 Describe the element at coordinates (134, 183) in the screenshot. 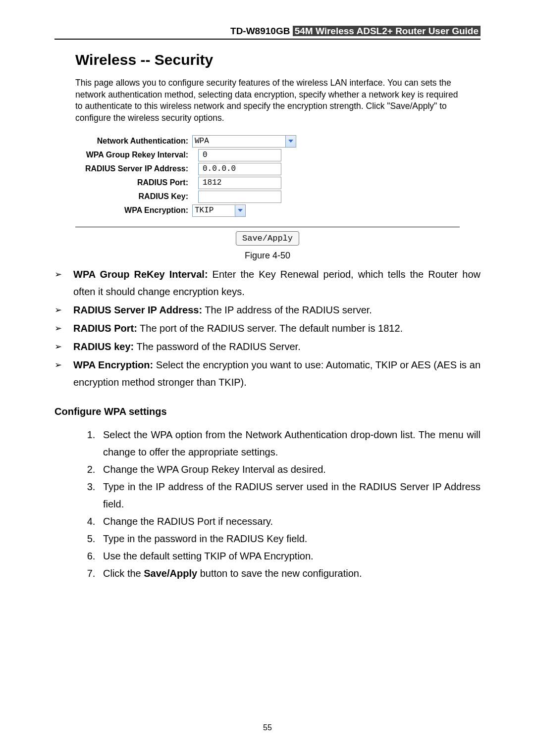

I see `label-radius-port: RADIUS Port:` at that location.